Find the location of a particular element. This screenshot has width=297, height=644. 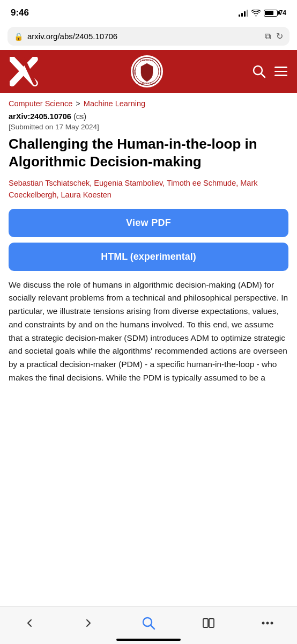

paper-category: (cs) is located at coordinates (80, 116).